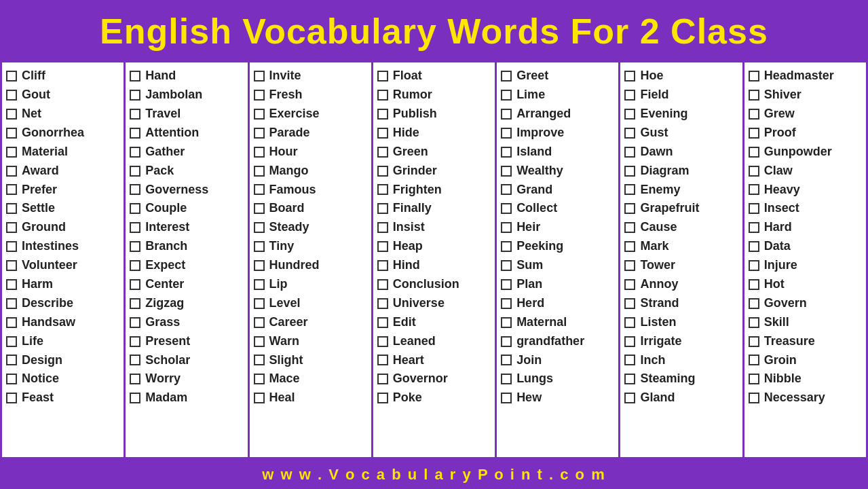  What do you see at coordinates (806, 133) in the screenshot?
I see `word-item: Proof` at bounding box center [806, 133].